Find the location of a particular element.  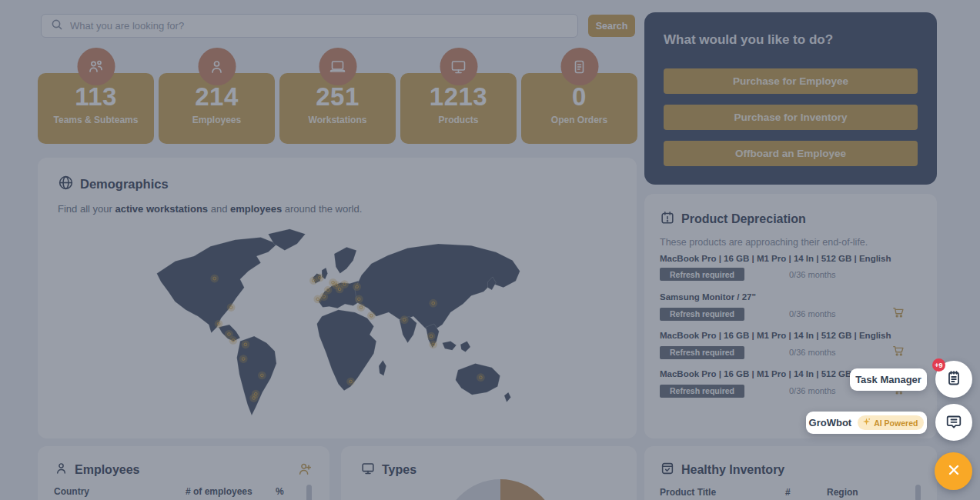

growbot-label: GroWbot is located at coordinates (831, 423).